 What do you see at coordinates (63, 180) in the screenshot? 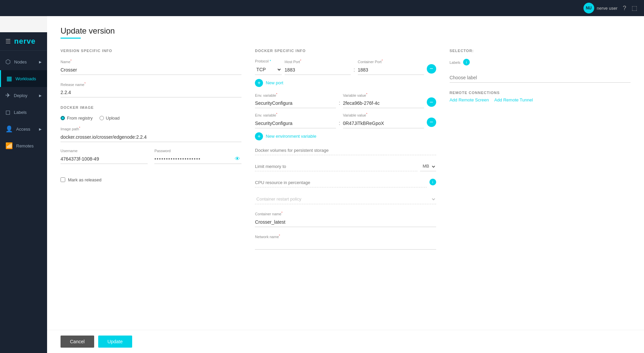
I see `mark-released-checkbox` at bounding box center [63, 180].